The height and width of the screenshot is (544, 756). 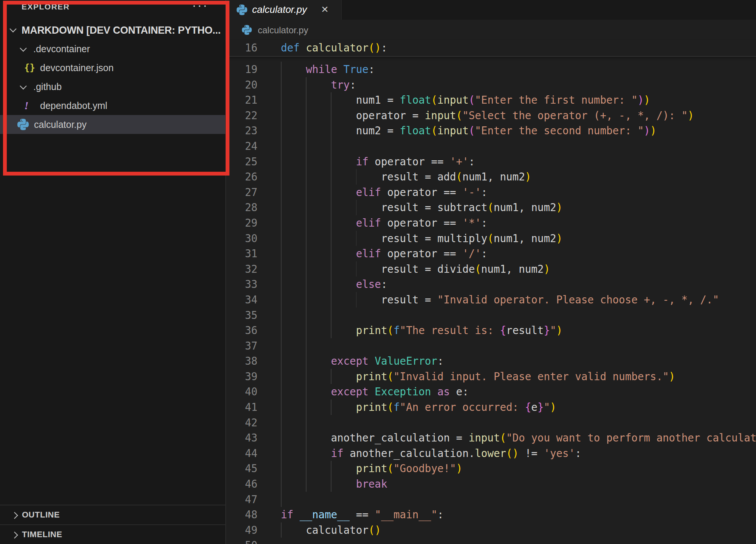 What do you see at coordinates (491, 423) in the screenshot?
I see `code-line-42: 42` at bounding box center [491, 423].